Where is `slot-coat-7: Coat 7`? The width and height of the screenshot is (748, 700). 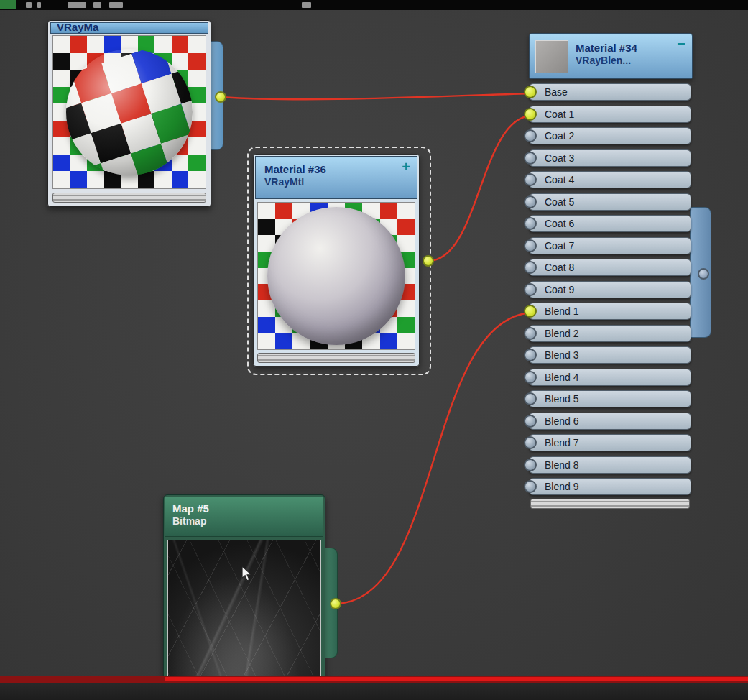 slot-coat-7: Coat 7 is located at coordinates (610, 246).